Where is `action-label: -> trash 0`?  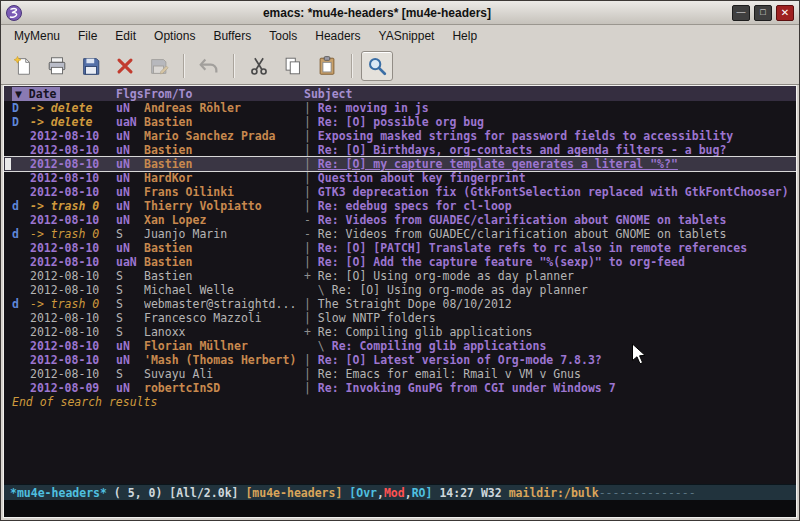
action-label: -> trash 0 is located at coordinates (73, 234).